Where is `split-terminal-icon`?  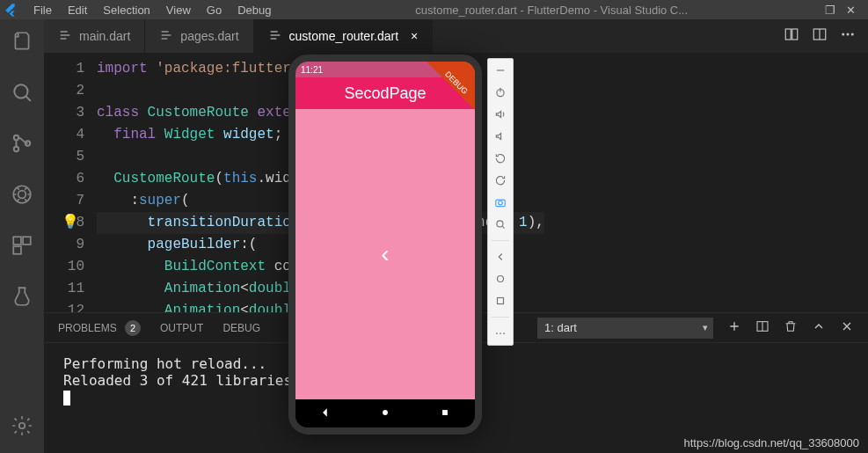 split-terminal-icon is located at coordinates (762, 327).